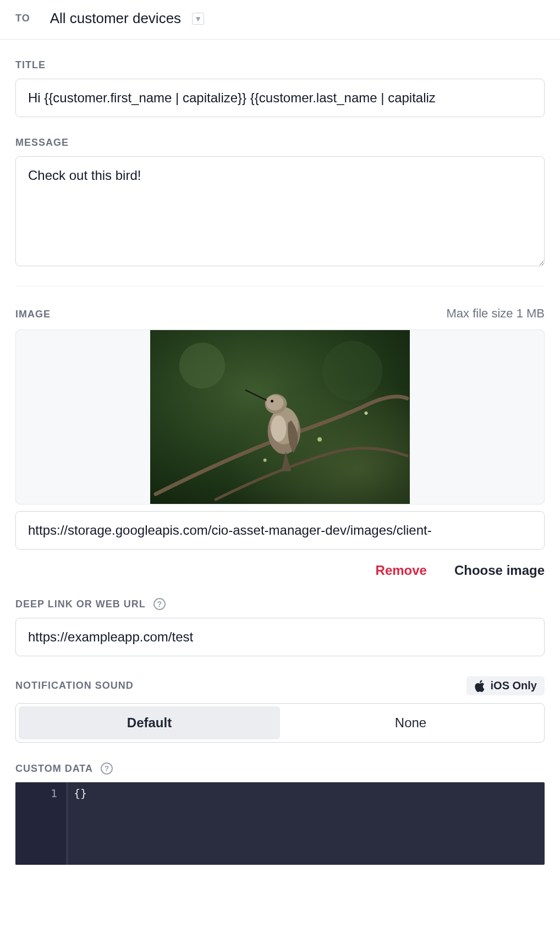 The width and height of the screenshot is (560, 944). I want to click on deep-link-input, so click(280, 637).